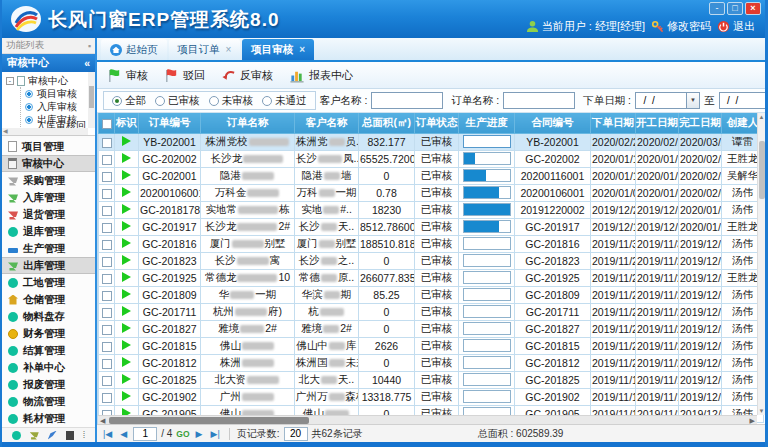 Image resolution: width=768 pixels, height=447 pixels. What do you see at coordinates (70, 436) in the screenshot?
I see `contacts-icon` at bounding box center [70, 436].